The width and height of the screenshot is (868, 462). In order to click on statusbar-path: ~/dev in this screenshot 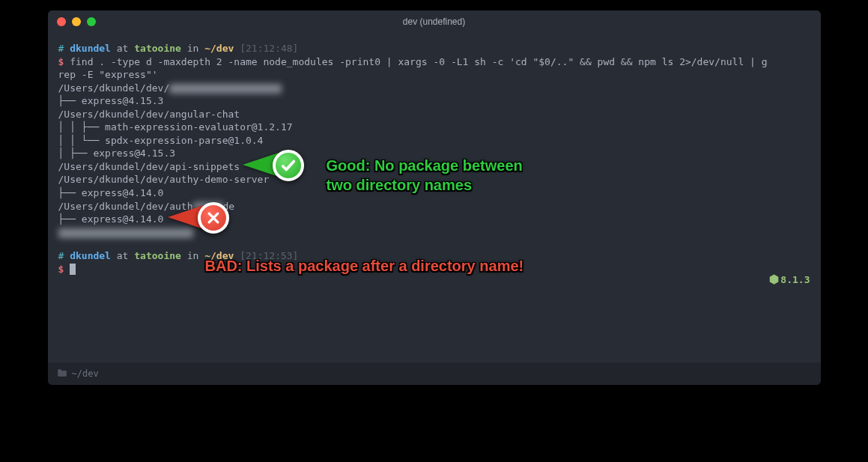, I will do `click(85, 374)`.